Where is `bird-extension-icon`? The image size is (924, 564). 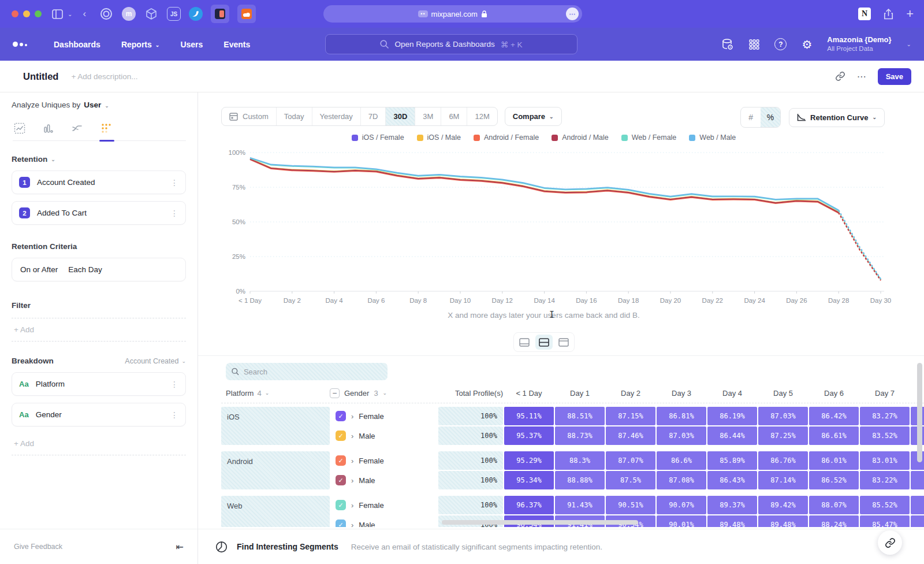 bird-extension-icon is located at coordinates (196, 14).